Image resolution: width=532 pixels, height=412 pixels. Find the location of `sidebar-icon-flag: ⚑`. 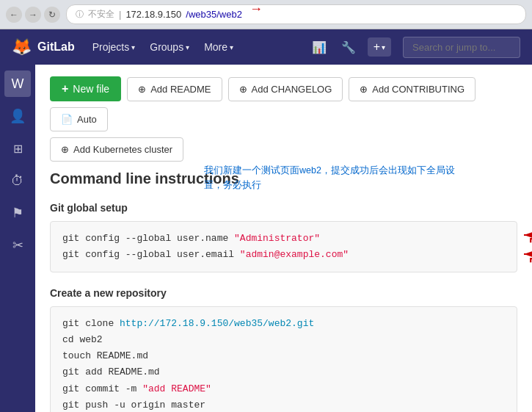

sidebar-icon-flag: ⚑ is located at coordinates (18, 213).